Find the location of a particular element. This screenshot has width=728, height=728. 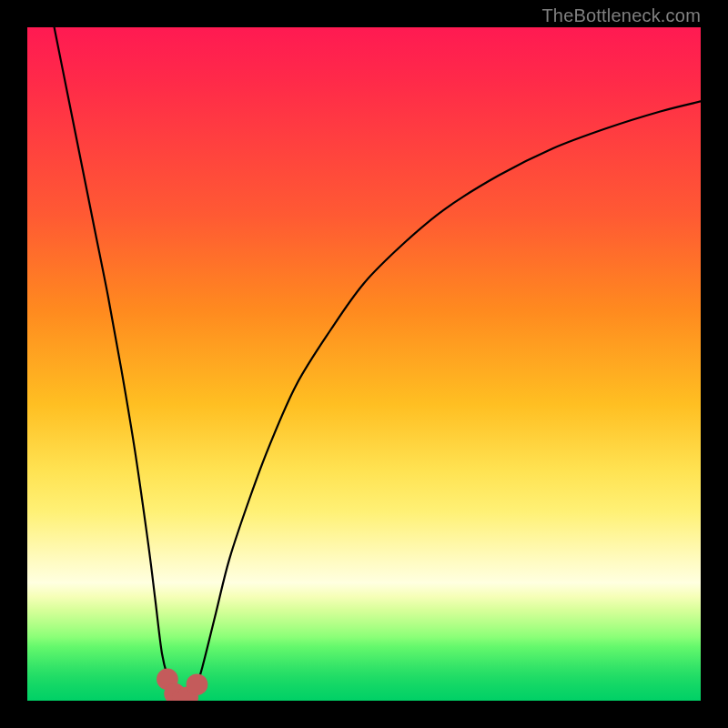

watermark-label: TheBottleneck.com is located at coordinates (621, 16).